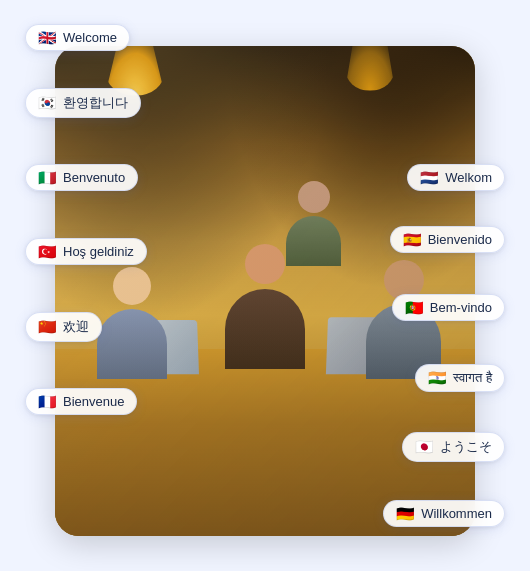  Describe the element at coordinates (414, 308) in the screenshot. I see `flag-portuguese: 🇵🇹` at that location.